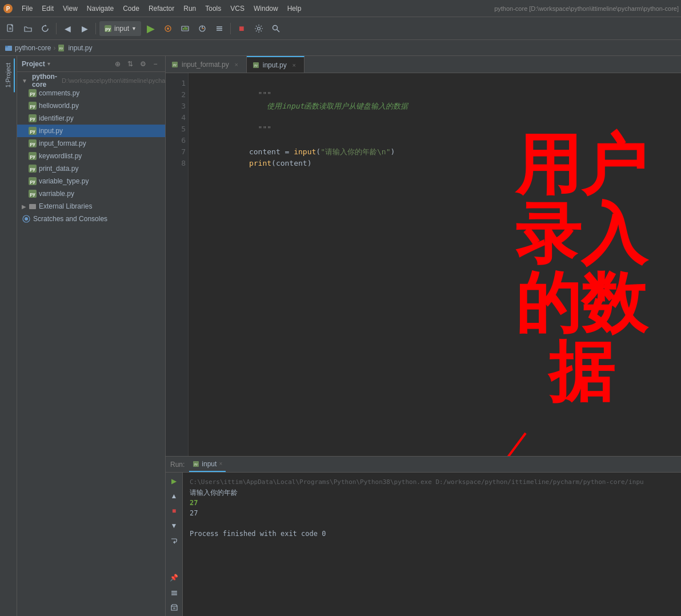 Image resolution: width=681 pixels, height=616 pixels. What do you see at coordinates (9, 336) in the screenshot?
I see `sidebar-strip: 1:Project` at bounding box center [9, 336].